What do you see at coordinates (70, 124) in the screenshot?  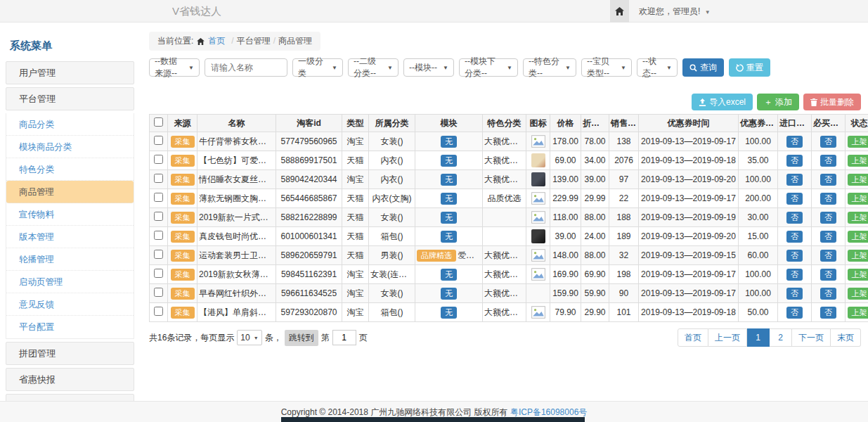 I see `sidebar-item-商品分类: 商品分类` at bounding box center [70, 124].